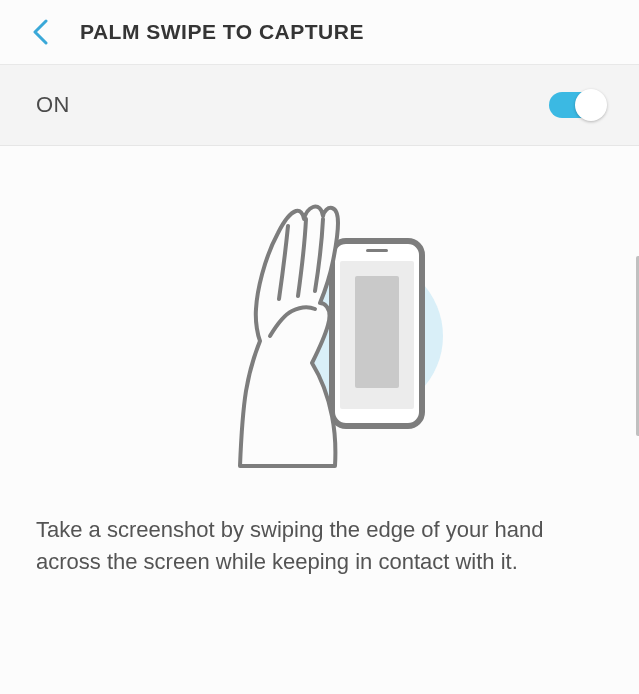 Image resolution: width=639 pixels, height=694 pixels. What do you see at coordinates (53, 105) in the screenshot?
I see `toggle-status-label: ON` at bounding box center [53, 105].